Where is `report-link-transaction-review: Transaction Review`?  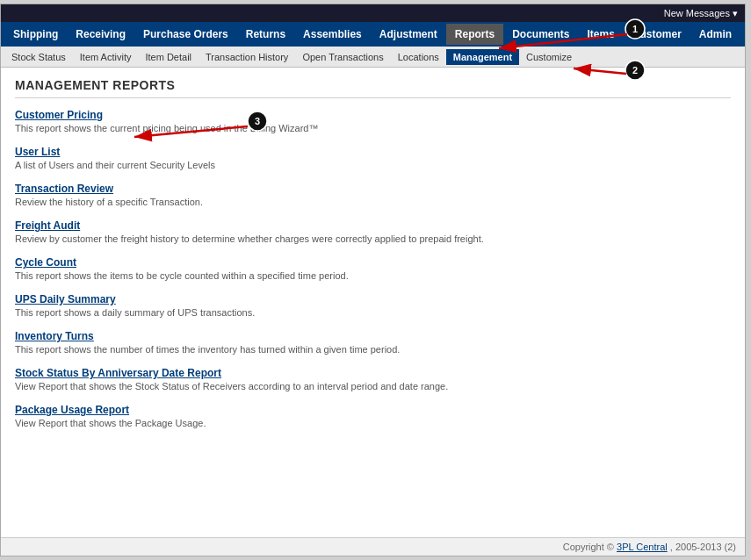
report-link-transaction-review: Transaction Review is located at coordinates (64, 189).